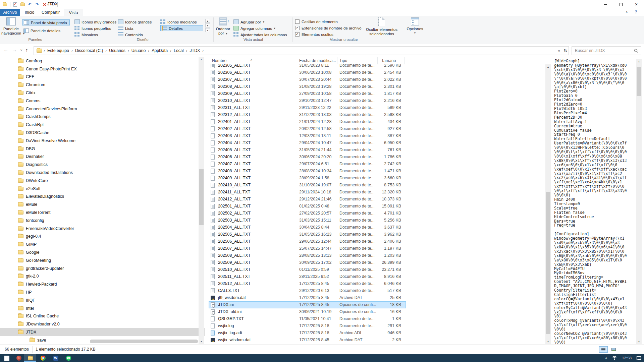 The width and height of the screenshot is (644, 362). What do you see at coordinates (375, 143) in the screenshot?
I see `file-row: 202404_ALL.TXT29/04/2024 10:47Documento …` at bounding box center [375, 143].